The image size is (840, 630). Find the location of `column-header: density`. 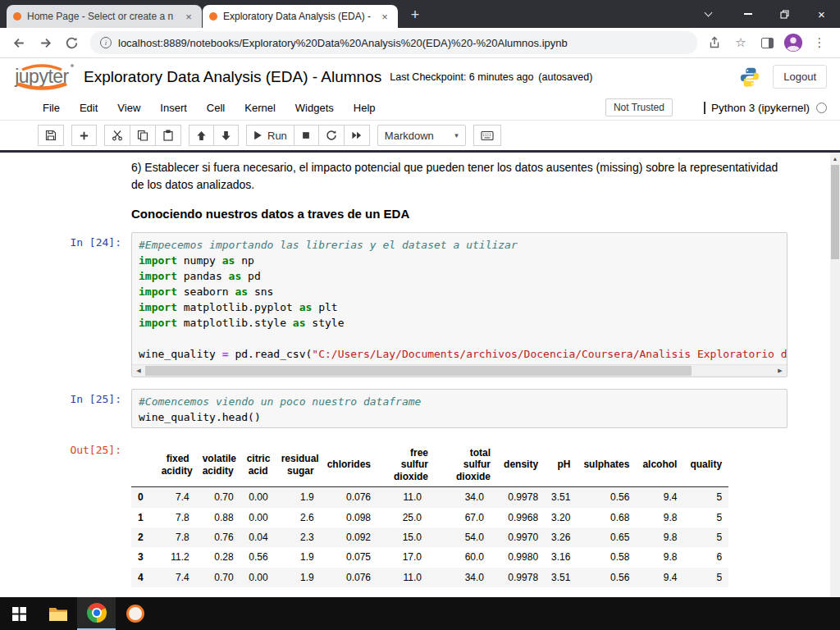

column-header: density is located at coordinates (521, 465).